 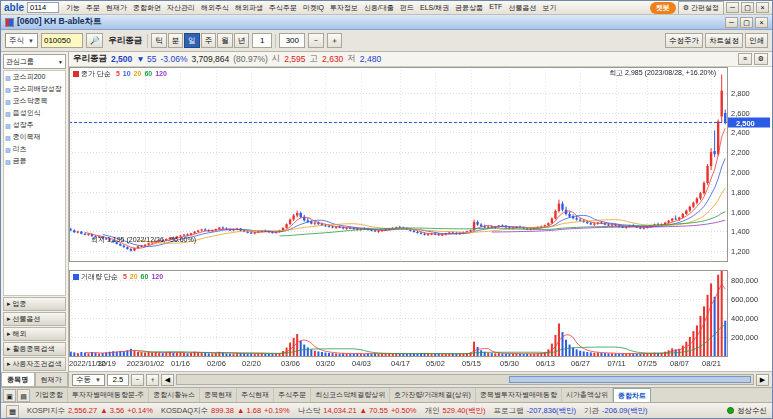 I want to click on watchlist-item-label: 코스피200, so click(x=30, y=77).